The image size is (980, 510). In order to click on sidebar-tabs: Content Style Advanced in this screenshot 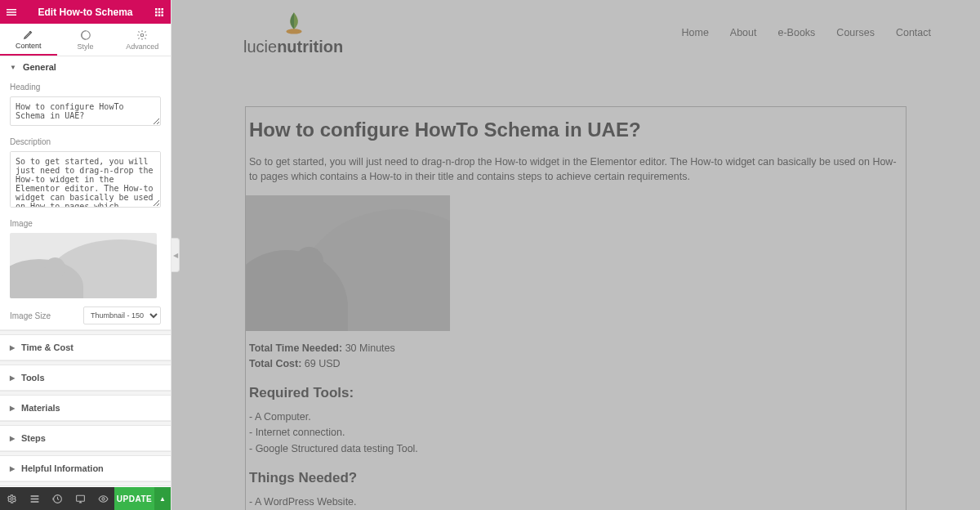, I will do `click(85, 40)`.